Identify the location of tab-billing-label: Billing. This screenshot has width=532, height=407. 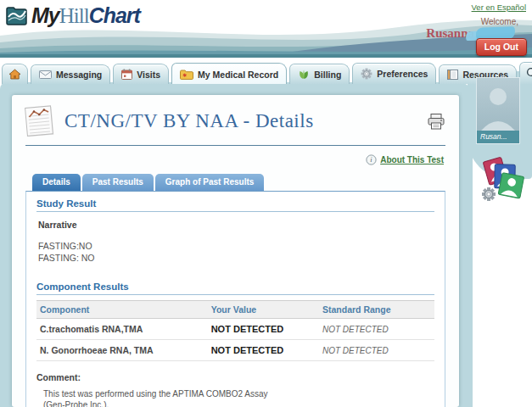
(328, 75).